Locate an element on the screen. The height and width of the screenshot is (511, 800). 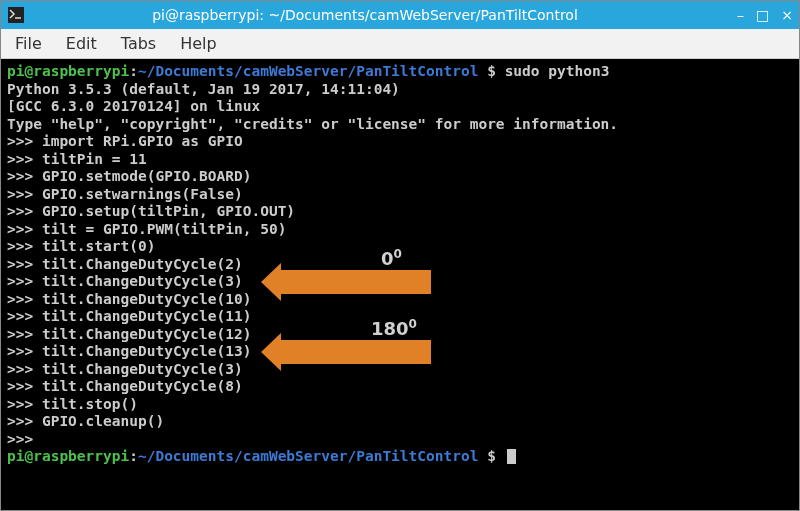
terminal-line: >>> GPIO.cleanup() is located at coordinates (400, 422).